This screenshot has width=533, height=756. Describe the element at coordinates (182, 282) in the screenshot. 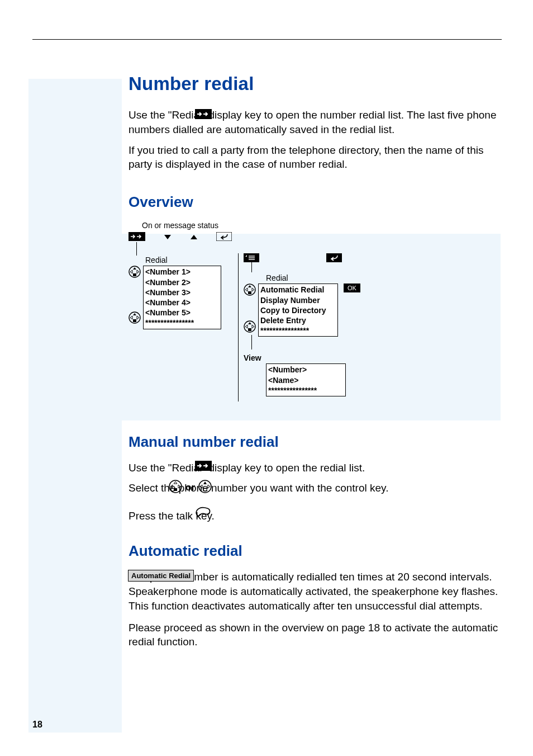

I see `list-item: <Number 2>` at that location.